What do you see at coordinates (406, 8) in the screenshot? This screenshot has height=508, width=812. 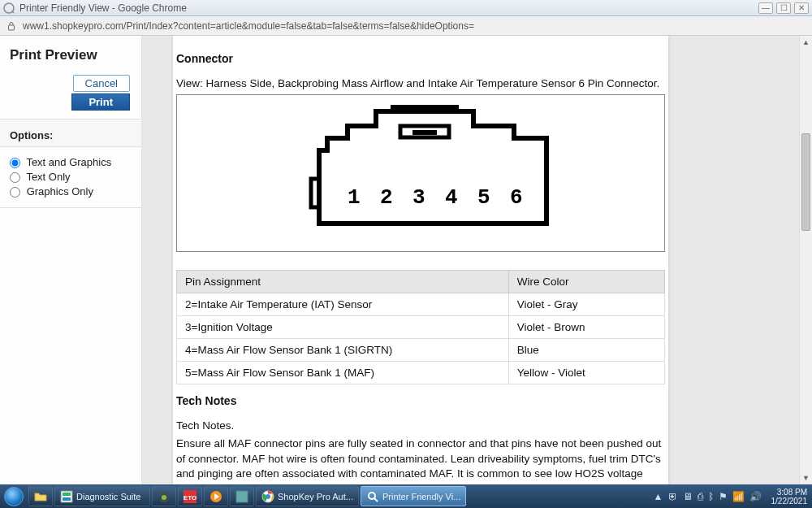 I see `browser-titlebar: Printer Friendly View - Google Chrome — …` at bounding box center [406, 8].